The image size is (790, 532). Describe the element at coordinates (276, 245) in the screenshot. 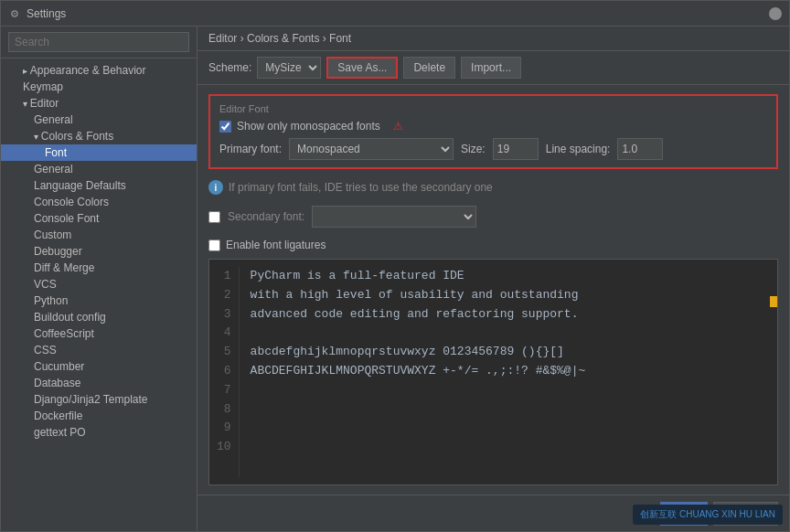

I see `ligatures-label: Enable font ligatures` at that location.